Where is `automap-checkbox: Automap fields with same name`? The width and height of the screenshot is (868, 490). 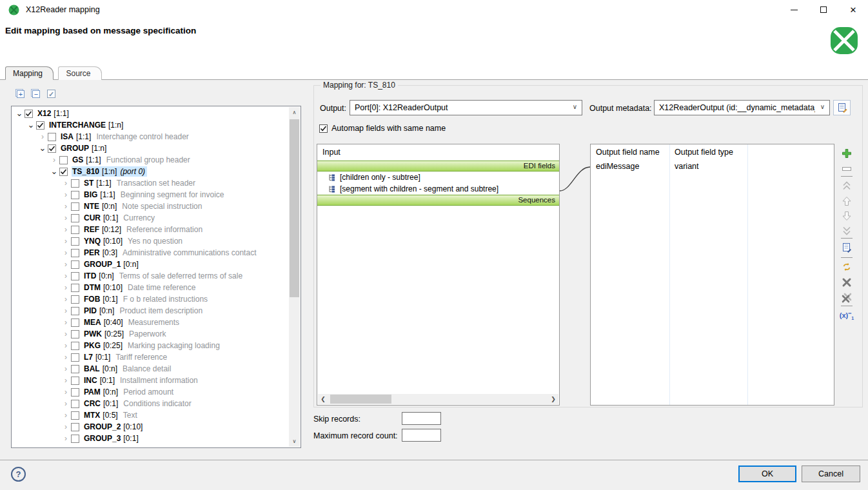
automap-checkbox: Automap fields with same name is located at coordinates (382, 128).